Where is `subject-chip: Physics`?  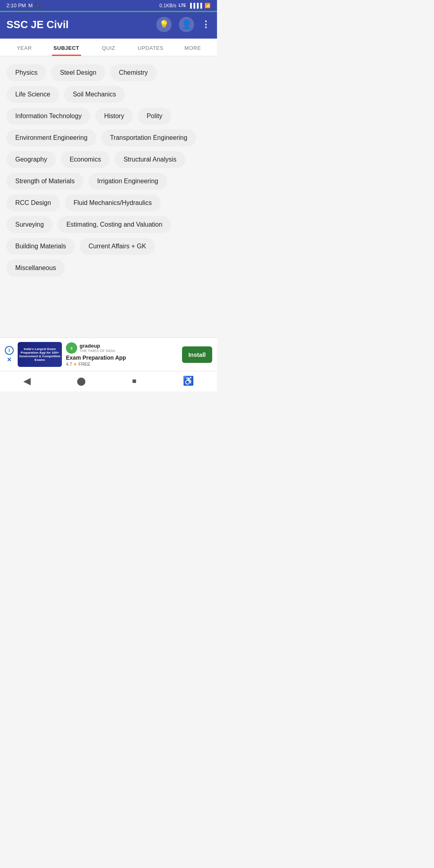
subject-chip: Physics is located at coordinates (27, 73).